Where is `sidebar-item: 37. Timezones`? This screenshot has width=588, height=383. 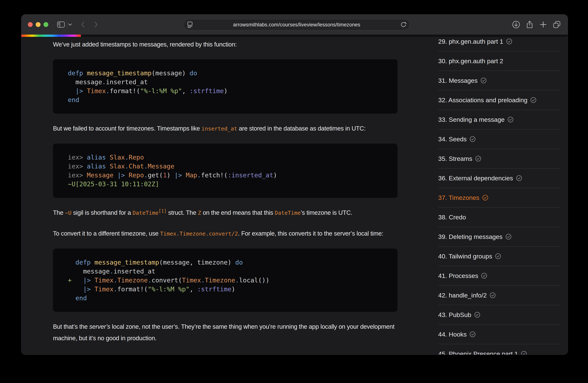
sidebar-item: 37. Timezones is located at coordinates (500, 198).